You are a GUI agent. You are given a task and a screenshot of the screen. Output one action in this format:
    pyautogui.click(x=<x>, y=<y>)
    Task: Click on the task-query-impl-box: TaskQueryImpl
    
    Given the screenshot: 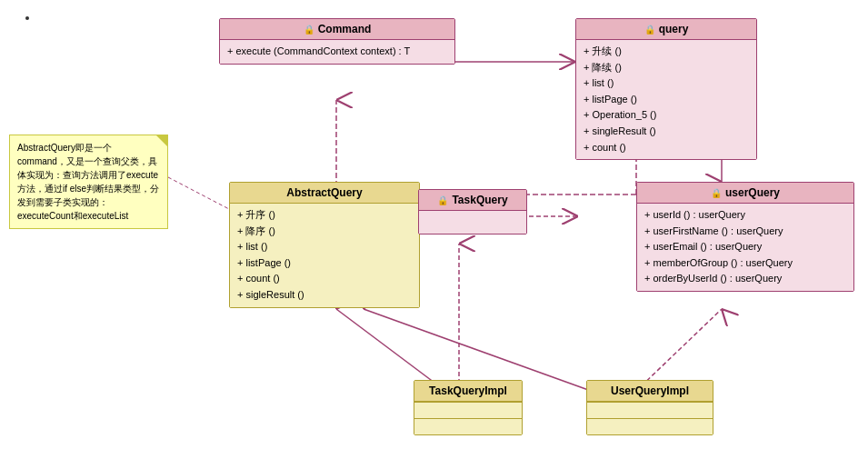 What is the action you would take?
    pyautogui.click(x=468, y=407)
    